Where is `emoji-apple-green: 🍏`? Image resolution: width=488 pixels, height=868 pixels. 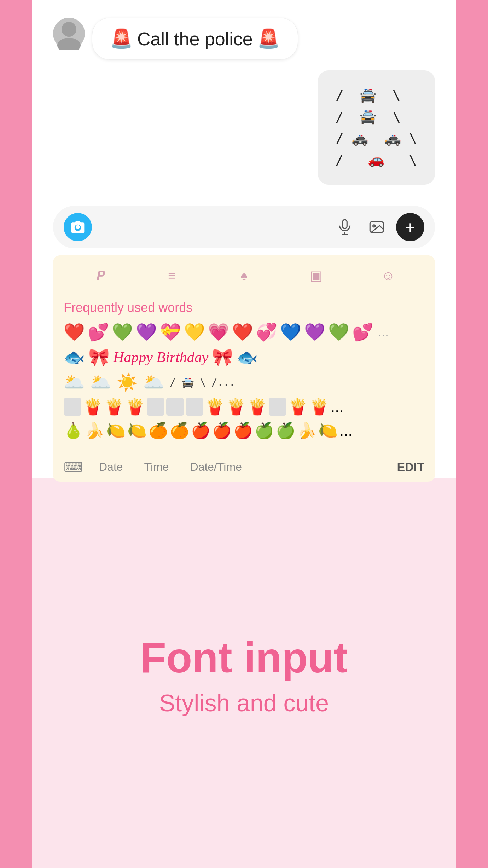
emoji-apple-green: 🍏 is located at coordinates (286, 430).